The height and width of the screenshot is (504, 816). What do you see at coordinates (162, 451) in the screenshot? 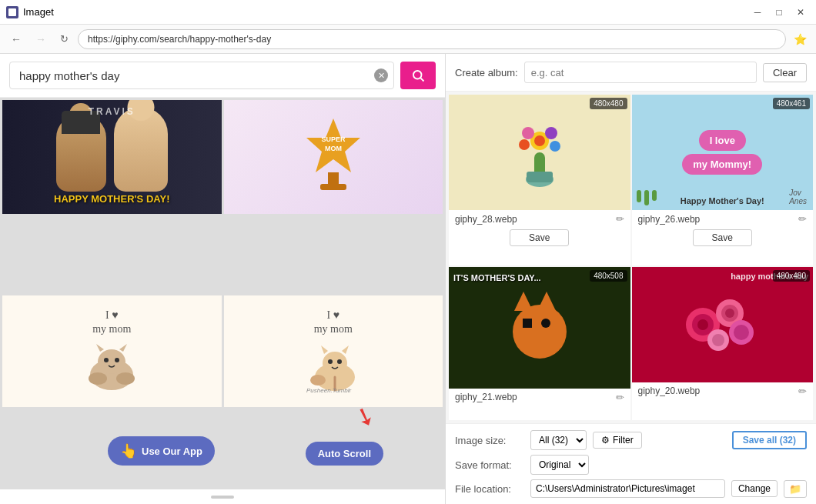
I see `use-app-button: 👆 Use Our App` at bounding box center [162, 451].